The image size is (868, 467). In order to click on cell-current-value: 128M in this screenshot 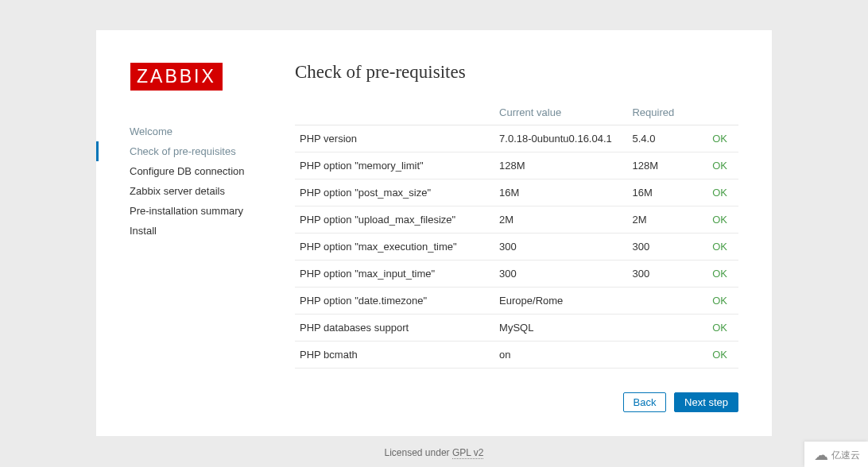, I will do `click(561, 166)`.